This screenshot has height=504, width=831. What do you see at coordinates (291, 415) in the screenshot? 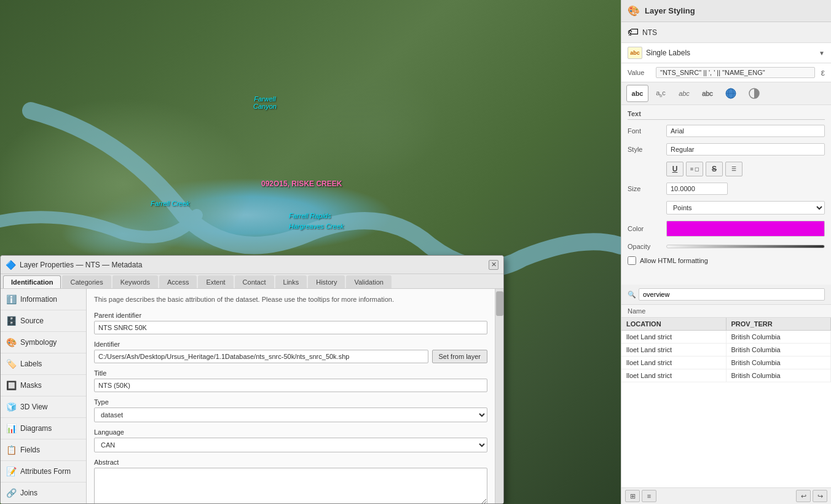
I see `type-select: dataset` at bounding box center [291, 415].